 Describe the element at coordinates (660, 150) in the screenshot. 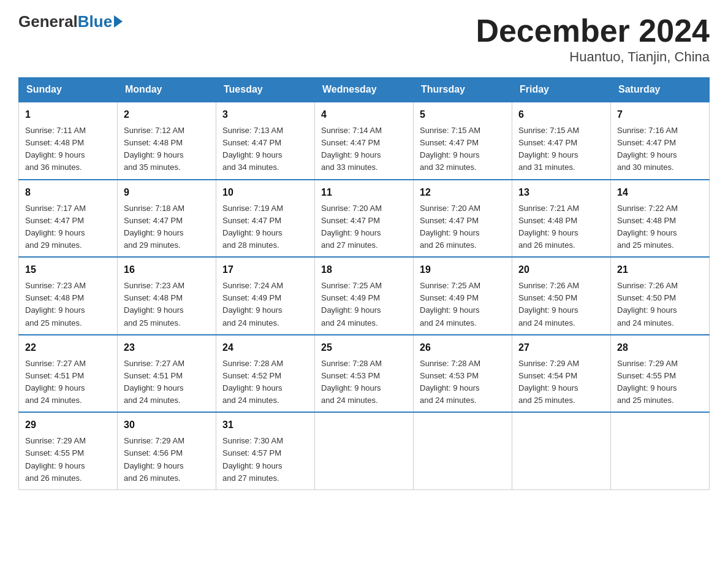

I see `day-info: Sunrise: 7:16 AMSunset: 4:47 PMDaylight:…` at that location.